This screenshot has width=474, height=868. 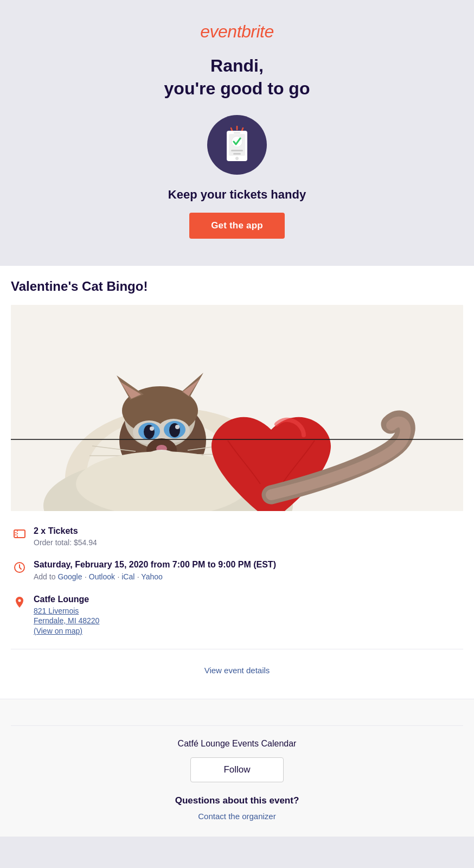 I want to click on datetime-content: Saturday, February 15, 2020 from 7:00 PM…, so click(x=155, y=571).